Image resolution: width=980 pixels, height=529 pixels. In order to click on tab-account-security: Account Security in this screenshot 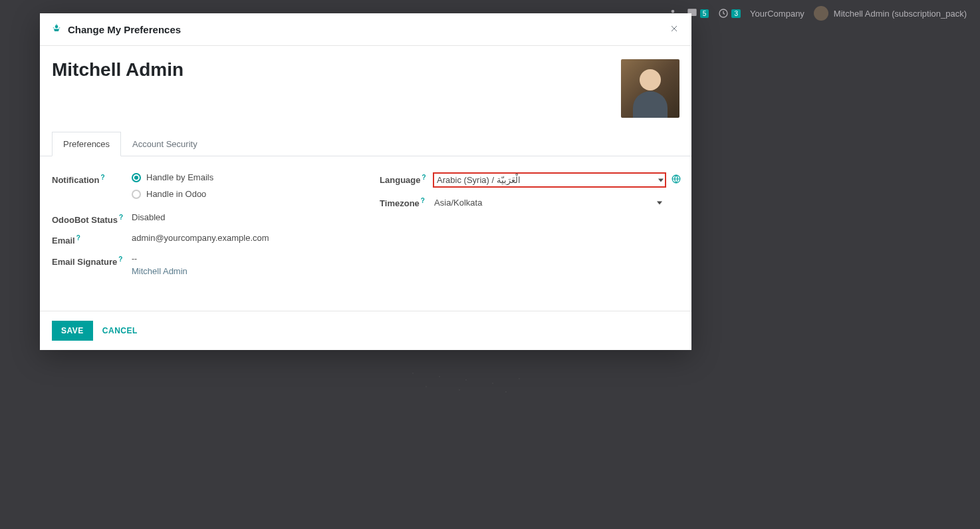, I will do `click(165, 144)`.